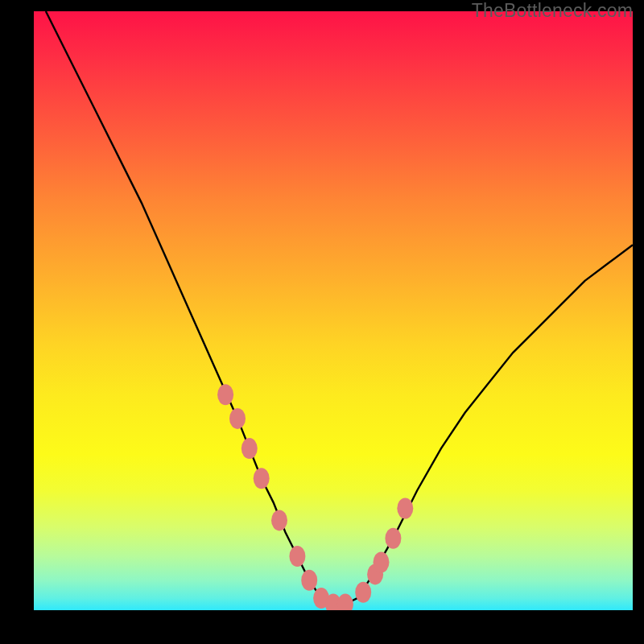  What do you see at coordinates (552, 11) in the screenshot?
I see `watermark-text: TheBottleneck.com` at bounding box center [552, 11].